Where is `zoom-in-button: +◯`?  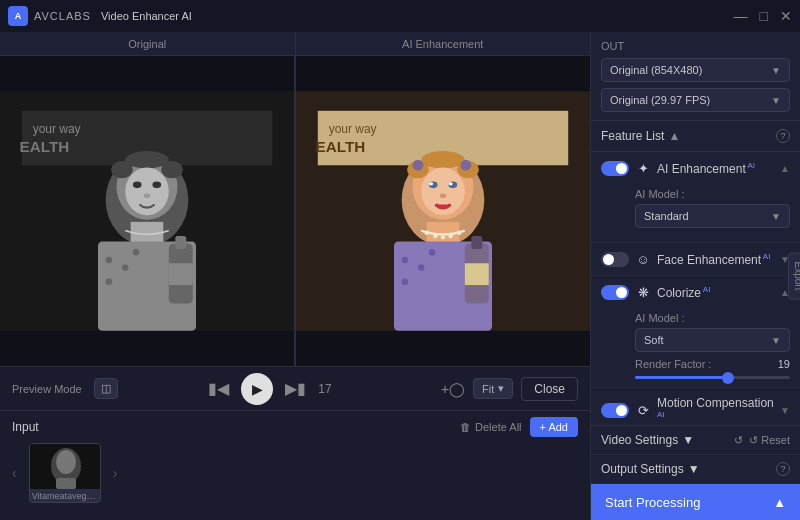 zoom-in-button: +◯ is located at coordinates (453, 389).